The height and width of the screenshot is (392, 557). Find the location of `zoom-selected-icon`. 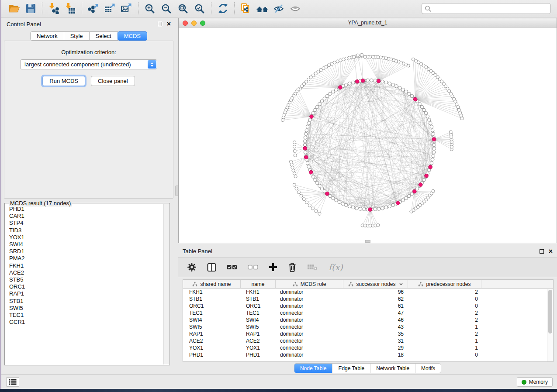

zoom-selected-icon is located at coordinates (200, 9).